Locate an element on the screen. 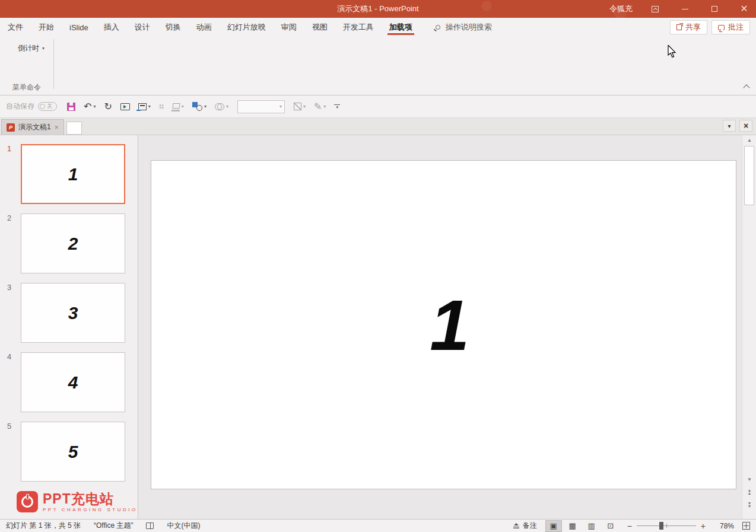  autosave-control: 自动保存 关 is located at coordinates (34, 107).